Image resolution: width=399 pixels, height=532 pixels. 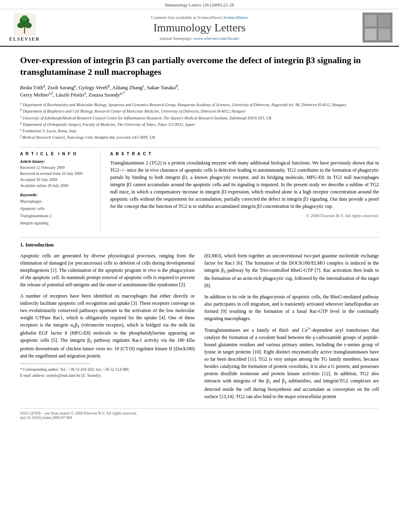 What do you see at coordinates (107, 328) in the screenshot?
I see `body-left-column: Apoptotic cells are generated by diverse…` at bounding box center [107, 328].